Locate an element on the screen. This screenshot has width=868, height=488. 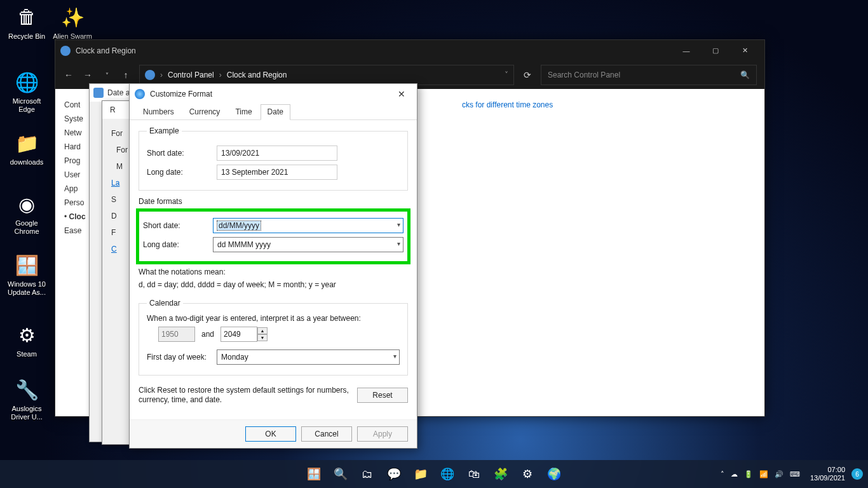
long-date-format-value: dd MMMM yyyy is located at coordinates (244, 245).